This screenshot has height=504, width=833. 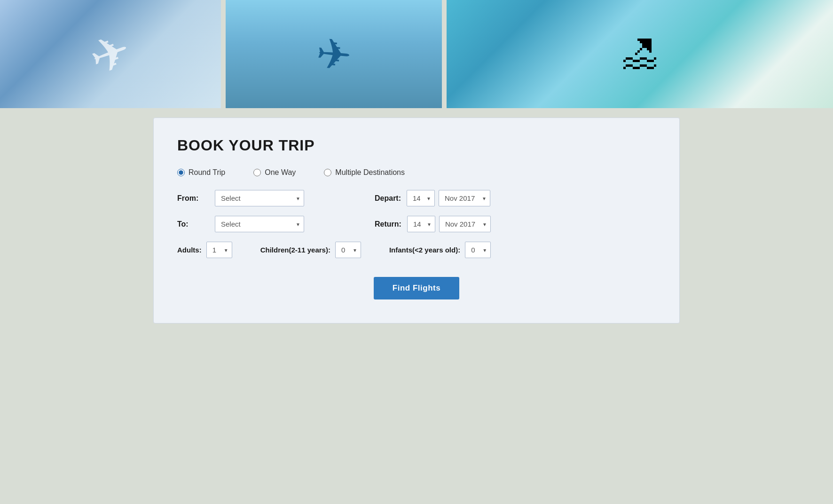 What do you see at coordinates (416, 250) in the screenshot?
I see `passengers-row: Adults: 1 2 3 4 5 Children(2-11 years):` at bounding box center [416, 250].